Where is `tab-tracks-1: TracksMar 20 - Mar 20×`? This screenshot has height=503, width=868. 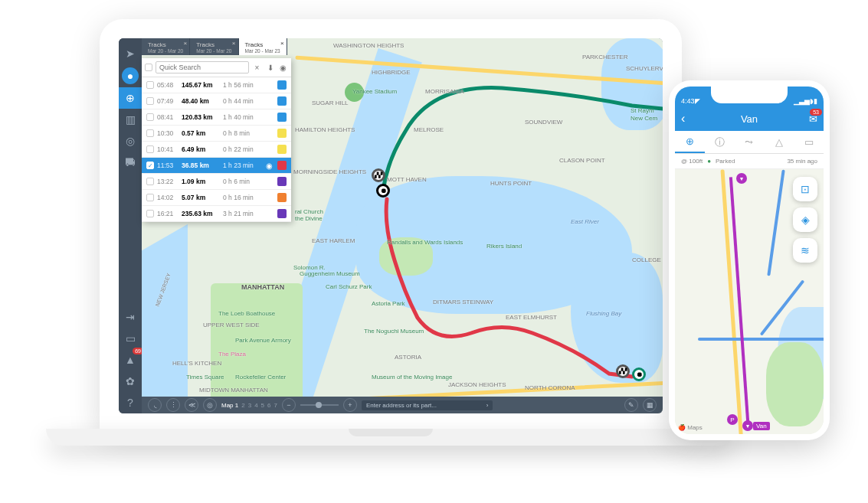 tab-tracks-1: TracksMar 20 - Mar 20× is located at coordinates (165, 47).